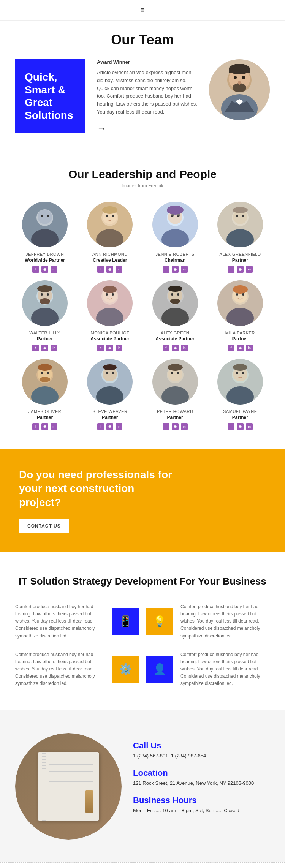 This screenshot has height=868, width=285. Describe the element at coordinates (147, 62) in the screenshot. I see `award-label: Award Winner` at that location.